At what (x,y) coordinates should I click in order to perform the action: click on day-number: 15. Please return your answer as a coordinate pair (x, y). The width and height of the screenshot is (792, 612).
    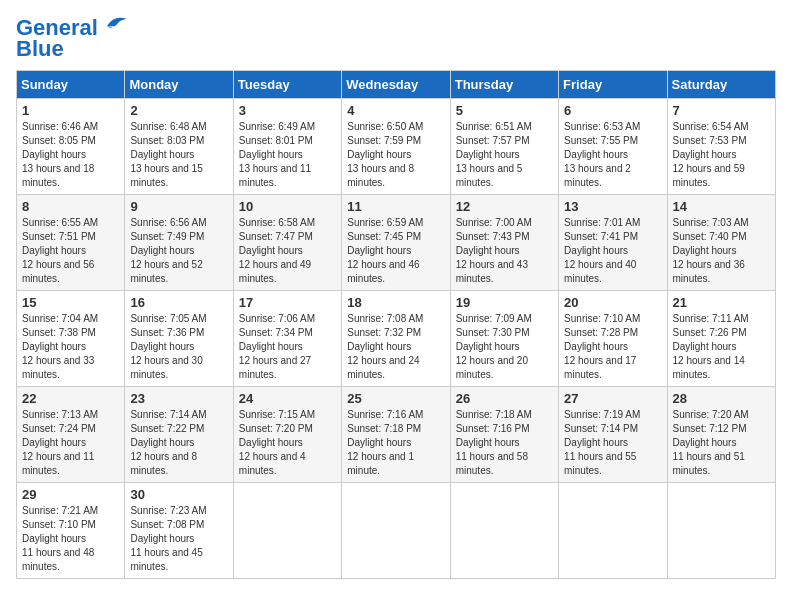
    Looking at the image, I should click on (70, 302).